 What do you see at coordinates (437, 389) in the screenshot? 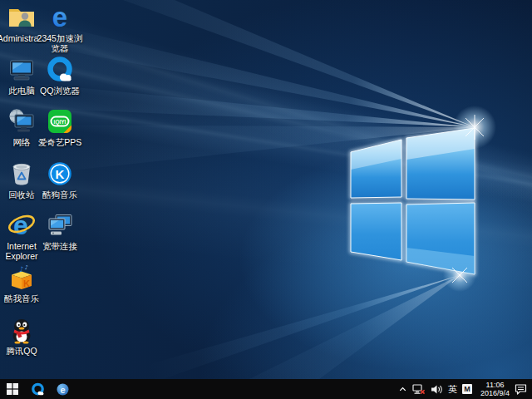
I see `tray-volume` at bounding box center [437, 389].